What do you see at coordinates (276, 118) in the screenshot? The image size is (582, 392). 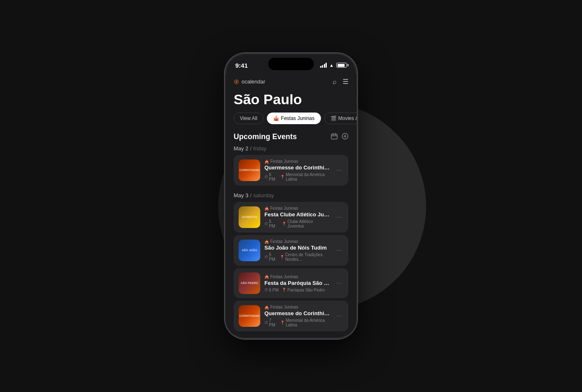 I see `tab-festas-juninas-icon: 🎪` at bounding box center [276, 118].